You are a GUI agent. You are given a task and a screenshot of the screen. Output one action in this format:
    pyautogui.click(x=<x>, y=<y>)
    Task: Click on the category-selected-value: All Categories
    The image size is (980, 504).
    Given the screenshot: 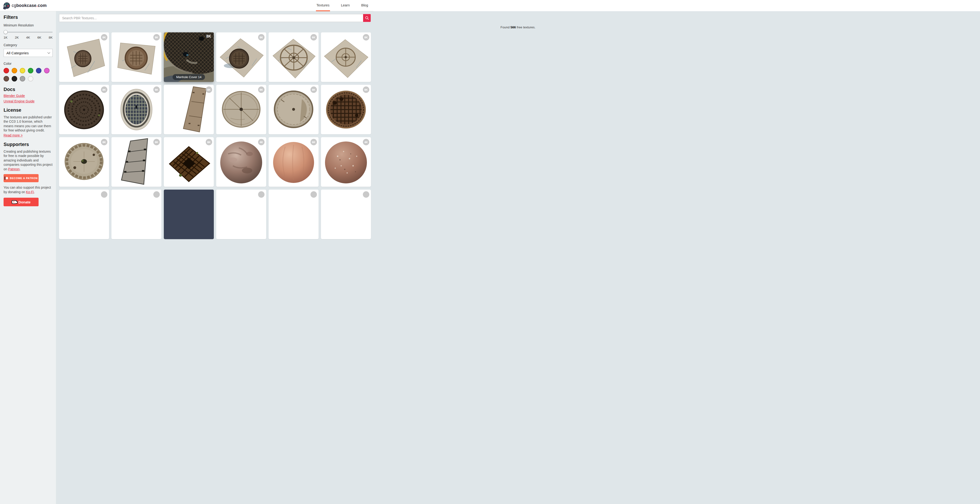 What is the action you would take?
    pyautogui.click(x=18, y=53)
    